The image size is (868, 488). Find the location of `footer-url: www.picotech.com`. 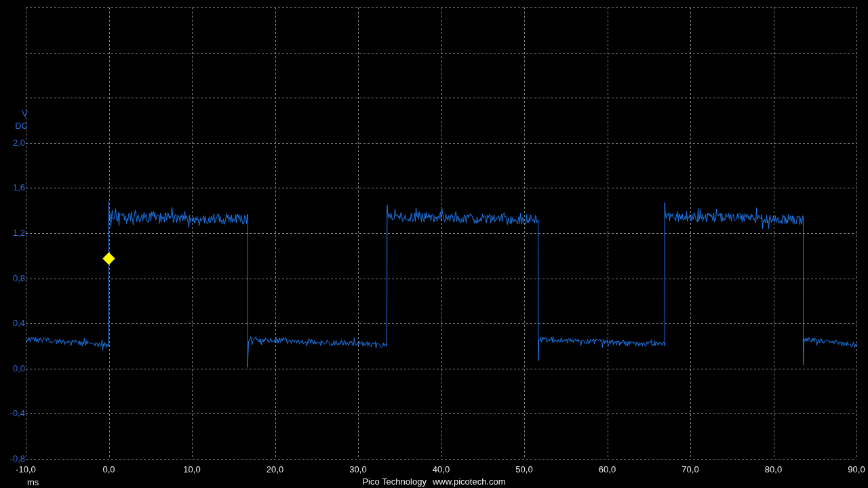

footer-url: www.picotech.com is located at coordinates (469, 481).